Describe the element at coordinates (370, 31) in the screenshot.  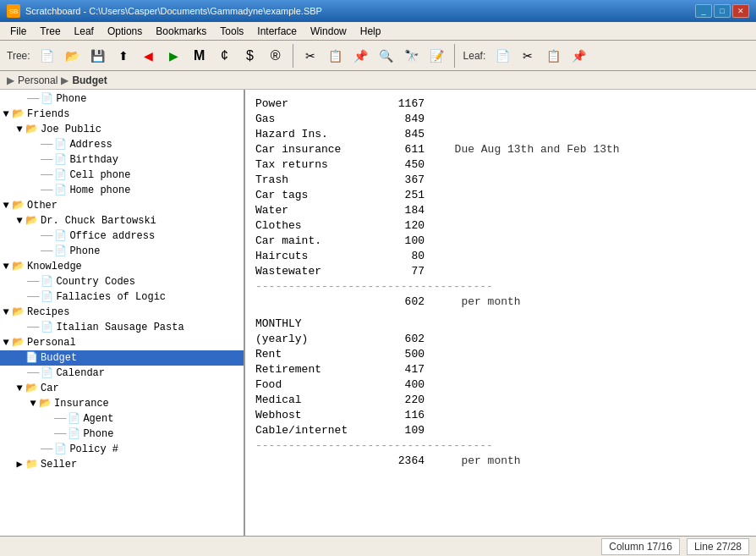
I see `menu-item-help: Help` at that location.